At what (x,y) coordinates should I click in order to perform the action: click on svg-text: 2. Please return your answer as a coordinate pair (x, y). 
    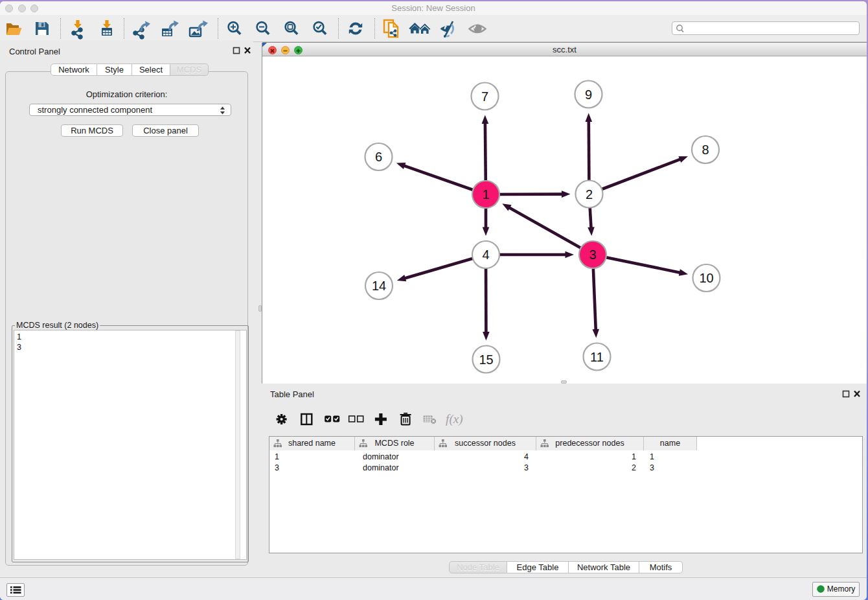
    Looking at the image, I should click on (589, 194).